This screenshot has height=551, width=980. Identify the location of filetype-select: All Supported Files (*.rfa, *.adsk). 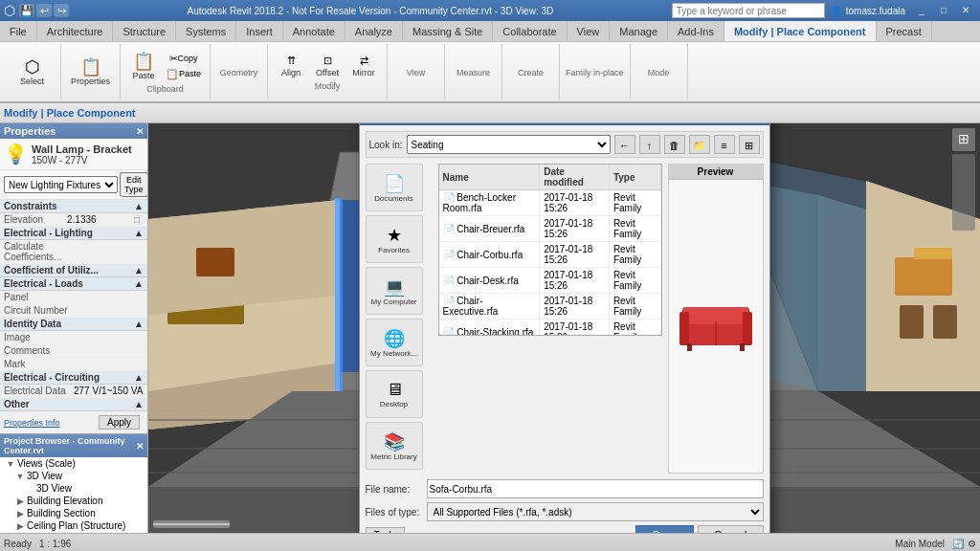
(595, 512).